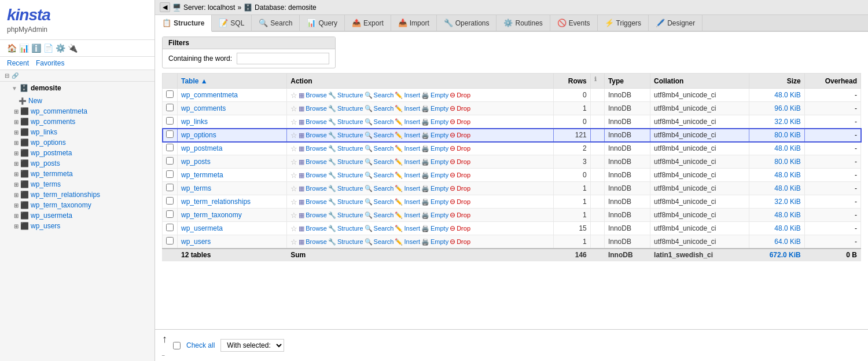 This screenshot has height=361, width=868. Describe the element at coordinates (45, 163) in the screenshot. I see `tree-label: wp_posts` at that location.